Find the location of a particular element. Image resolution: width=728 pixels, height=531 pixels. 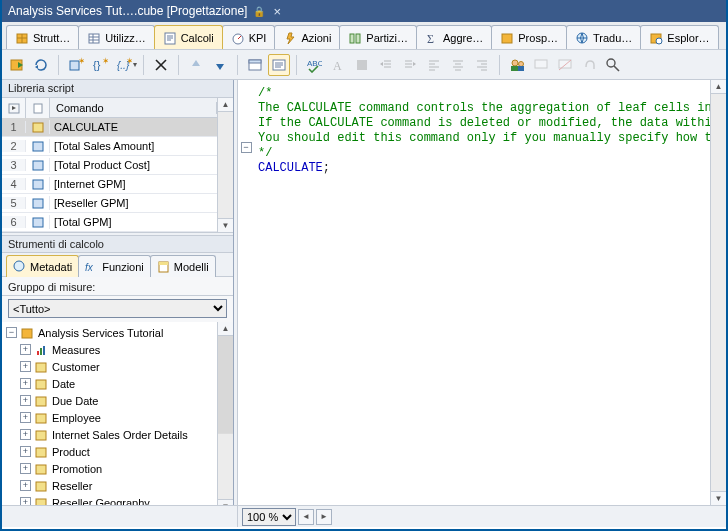

script-row: 5 [Reseller GPM] is located at coordinates (110, 204).